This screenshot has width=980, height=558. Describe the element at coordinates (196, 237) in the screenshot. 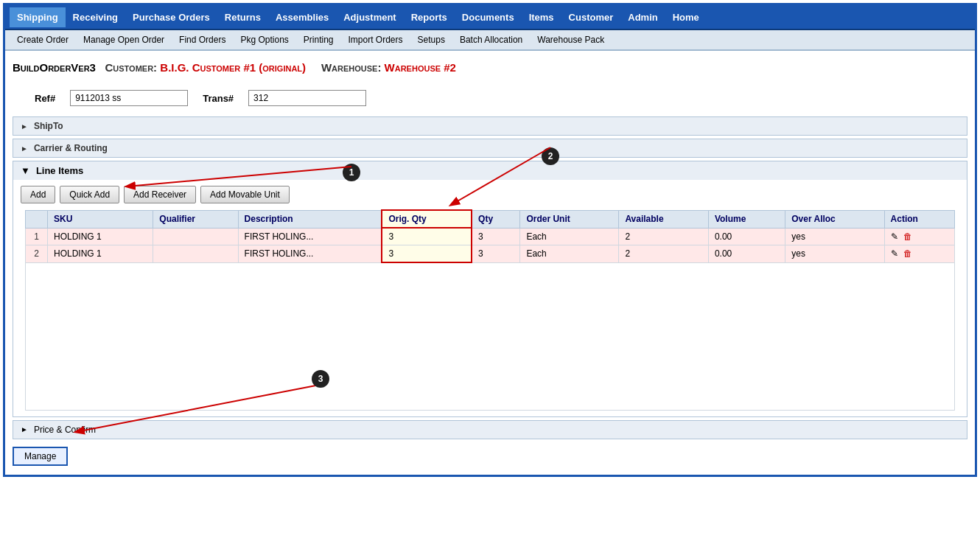

I see `row-1-qualifier` at that location.